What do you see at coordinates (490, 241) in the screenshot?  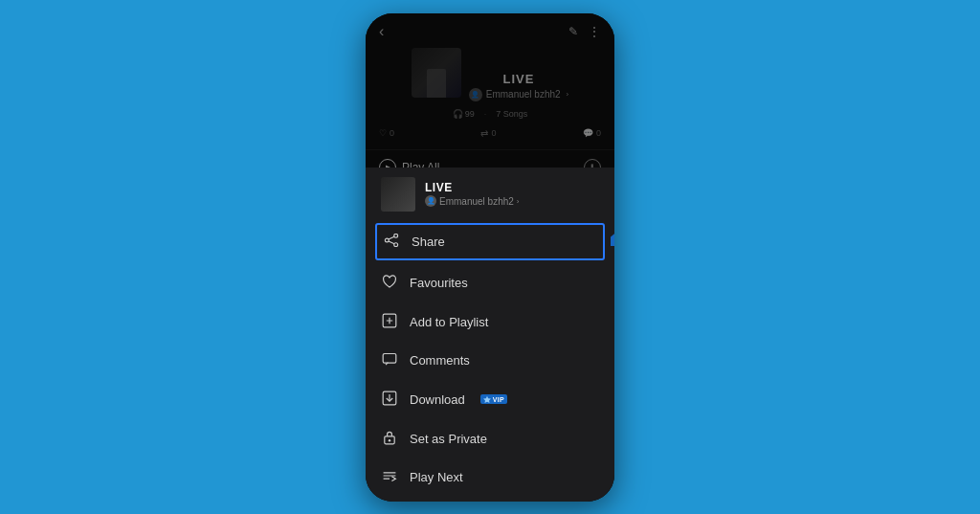 I see `share-menu-item: Share` at bounding box center [490, 241].